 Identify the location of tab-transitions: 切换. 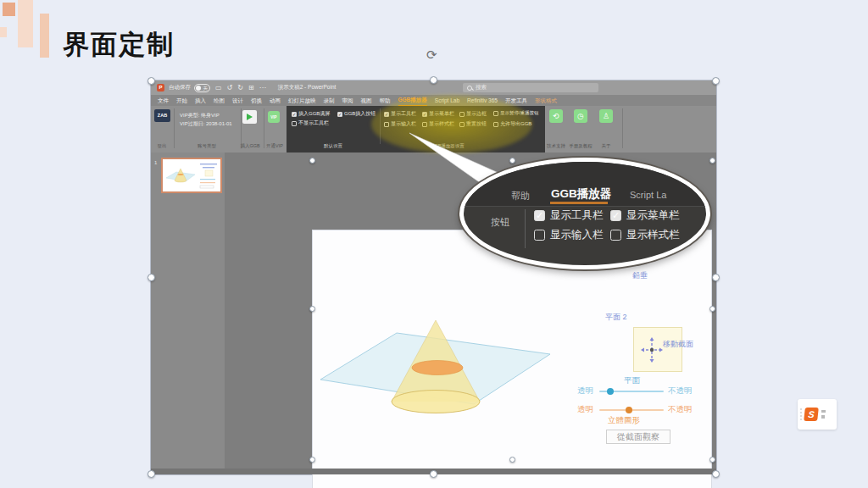
(256, 100).